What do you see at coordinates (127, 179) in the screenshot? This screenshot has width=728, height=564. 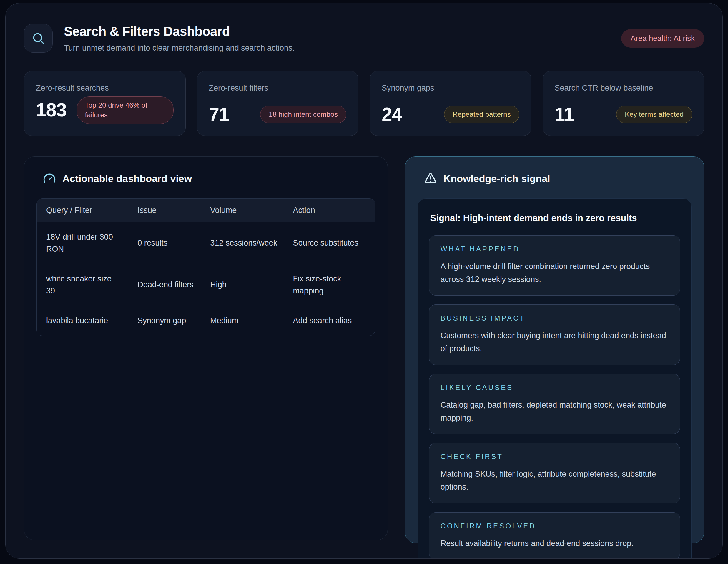 I see `panel-title: Actionable dashboard view` at bounding box center [127, 179].